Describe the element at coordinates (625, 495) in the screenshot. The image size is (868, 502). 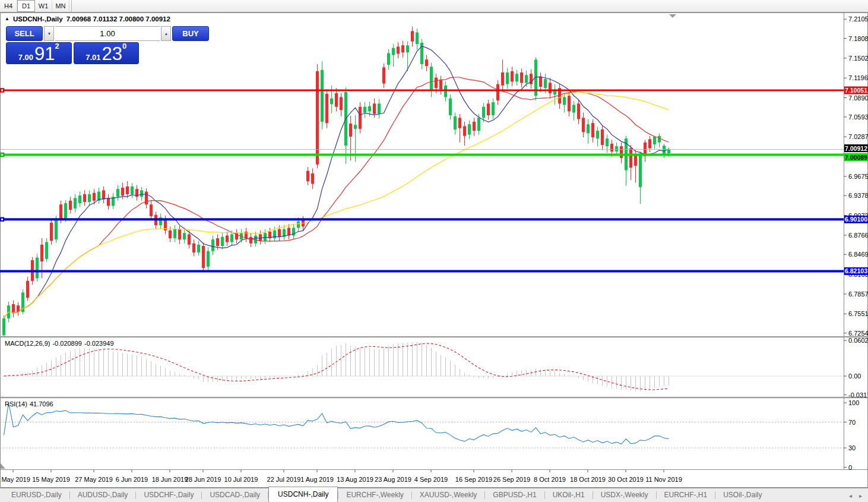
I see `chart-tab-usdxweekly: USDX-,Weekly` at that location.